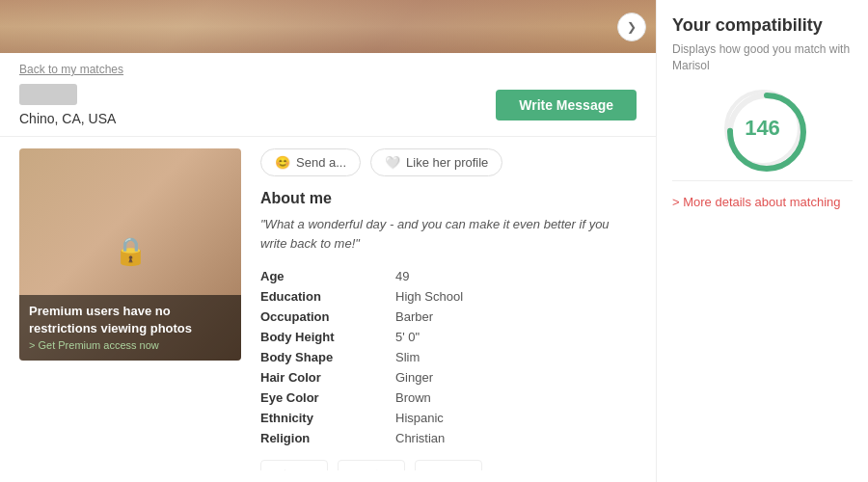 The width and height of the screenshot is (868, 482). Describe the element at coordinates (448, 162) in the screenshot. I see `like-label: Like her profile` at that location.